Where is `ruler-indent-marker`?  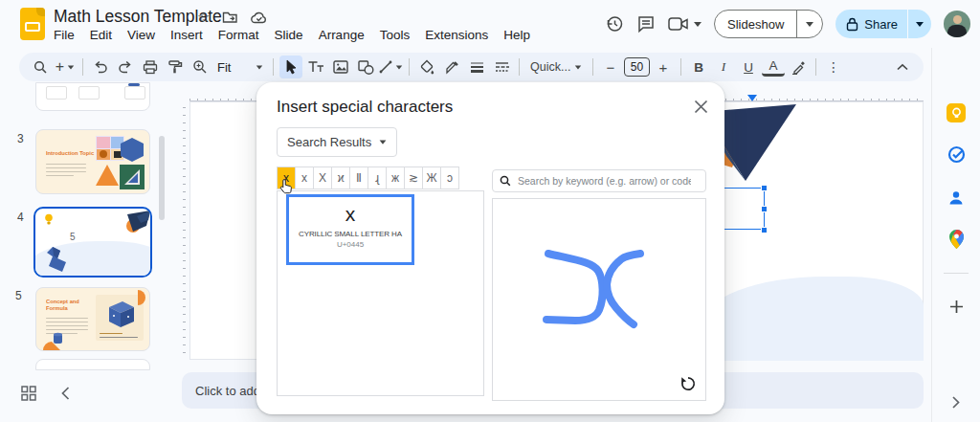
ruler-indent-marker is located at coordinates (752, 98).